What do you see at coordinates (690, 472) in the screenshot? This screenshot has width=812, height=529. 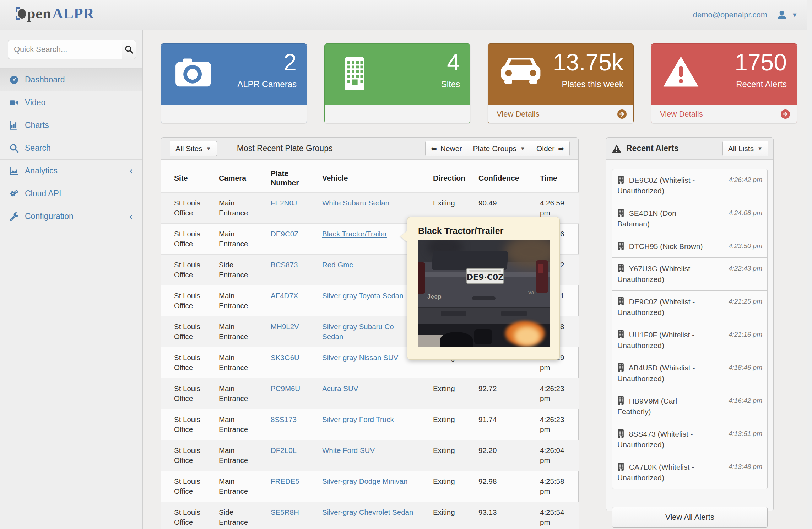 I see `alert-item: 4:13:48 pm CA7L0K (Whitelist - Unauthori…` at bounding box center [690, 472].